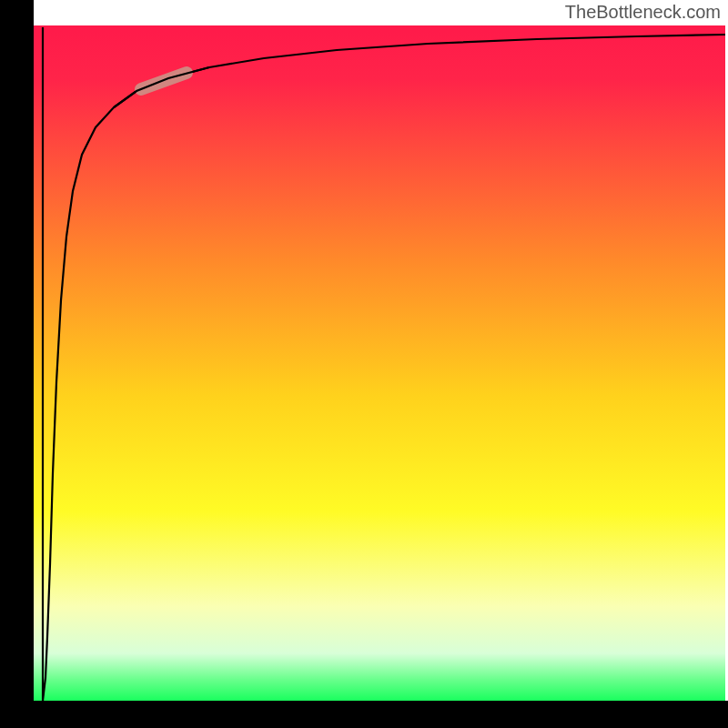 The image size is (728, 728). I want to click on axis-left-block, so click(16, 364).